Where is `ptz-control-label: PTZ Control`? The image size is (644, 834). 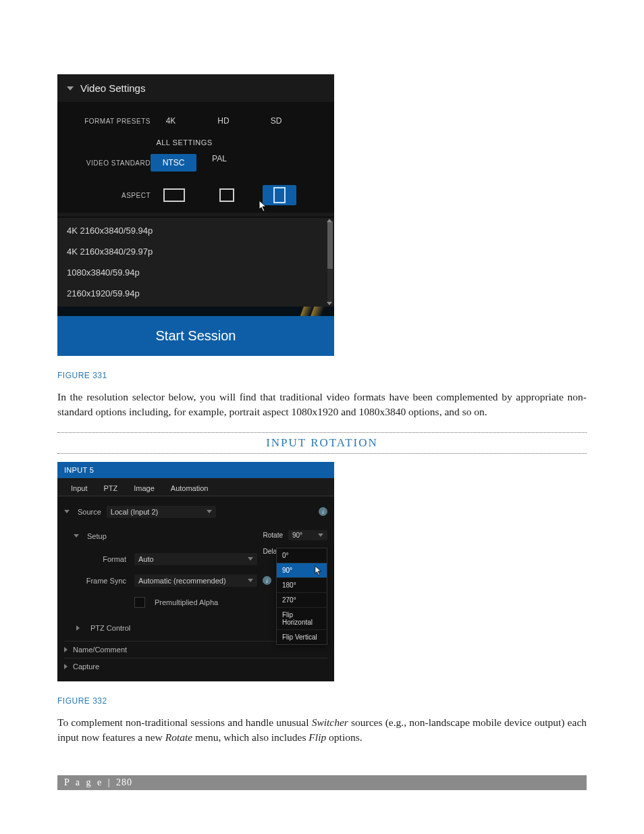
ptz-control-label: PTZ Control is located at coordinates (111, 628).